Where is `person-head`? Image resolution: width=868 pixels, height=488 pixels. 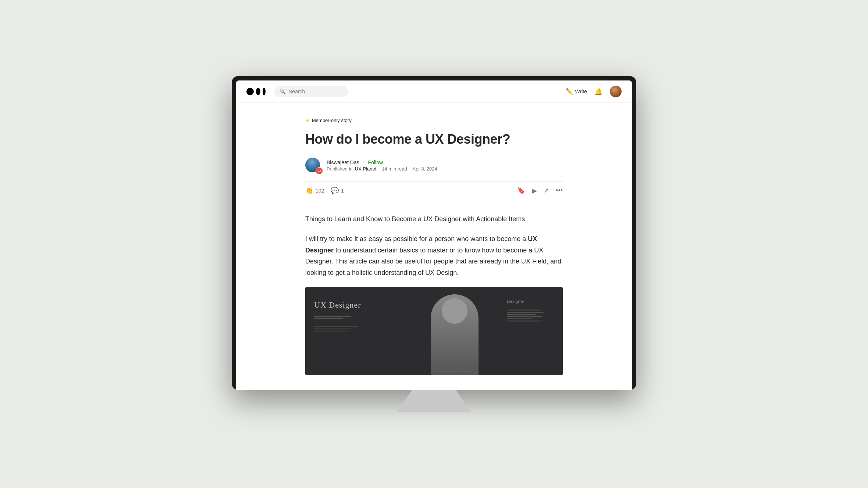
person-head is located at coordinates (455, 311).